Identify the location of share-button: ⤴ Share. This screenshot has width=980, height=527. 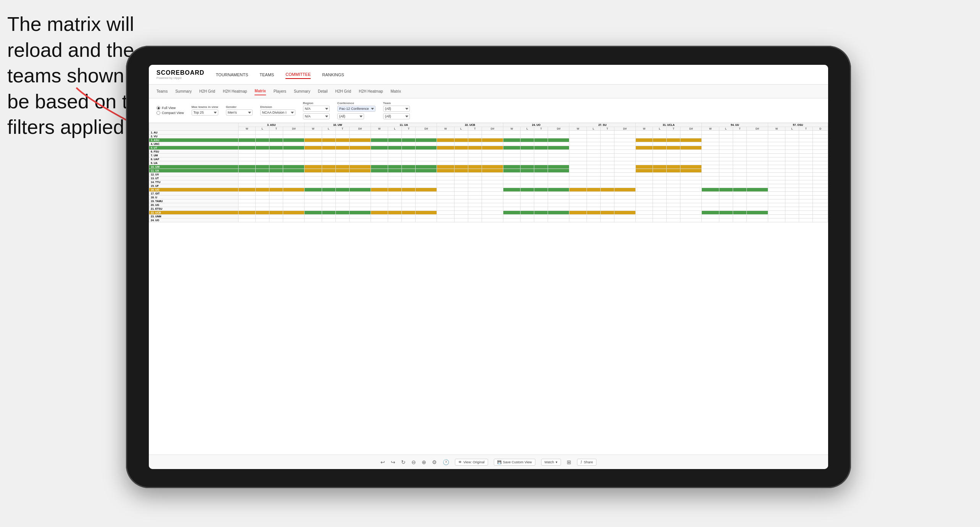
(587, 462).